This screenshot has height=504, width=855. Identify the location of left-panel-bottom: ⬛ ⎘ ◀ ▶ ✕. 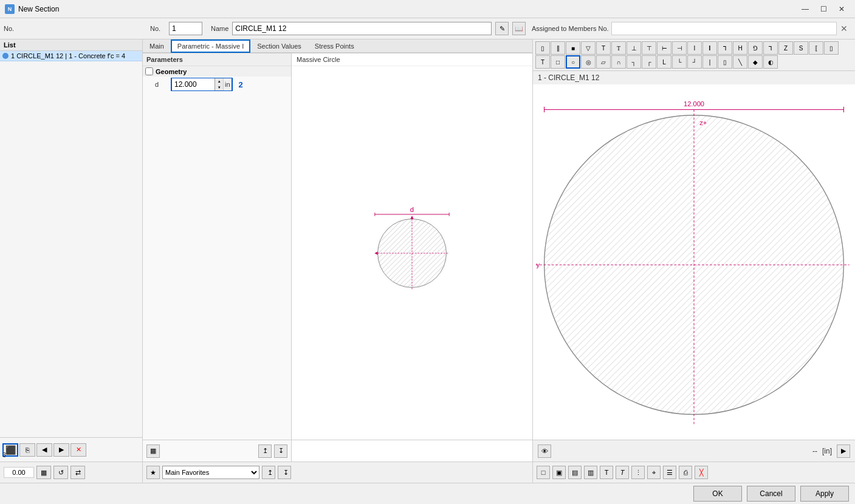
(71, 449).